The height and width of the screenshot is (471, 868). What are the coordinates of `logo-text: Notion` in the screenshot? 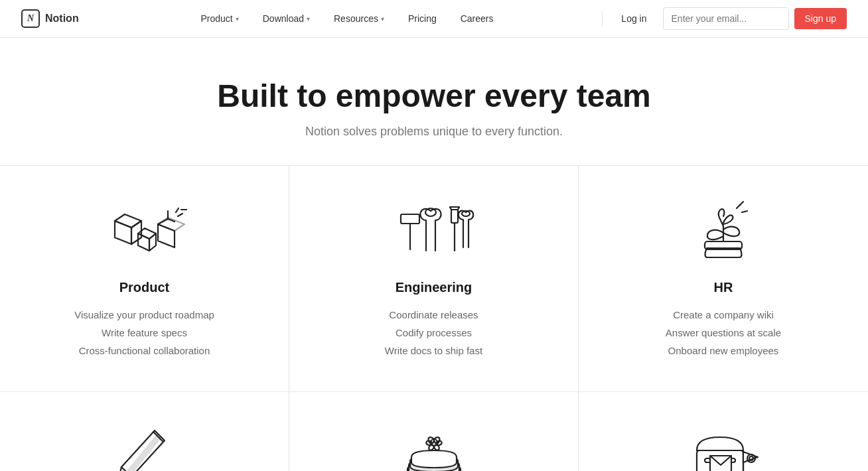 It's located at (62, 19).